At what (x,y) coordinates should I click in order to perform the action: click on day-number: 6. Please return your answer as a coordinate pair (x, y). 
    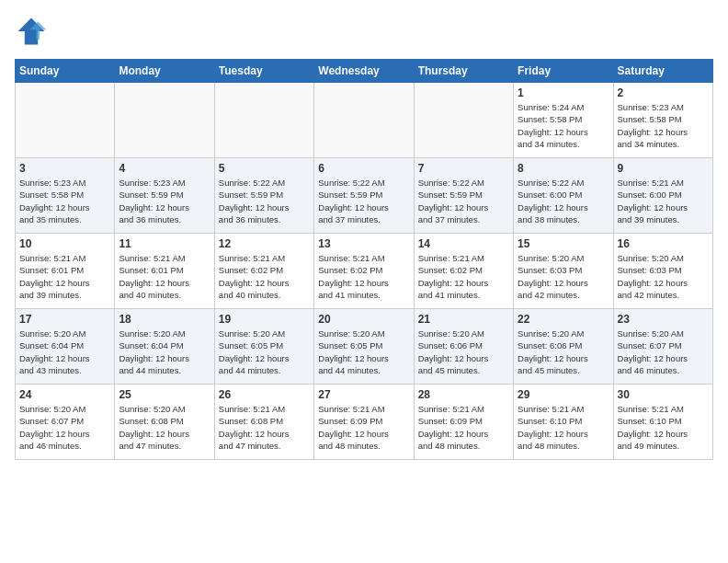
    Looking at the image, I should click on (364, 168).